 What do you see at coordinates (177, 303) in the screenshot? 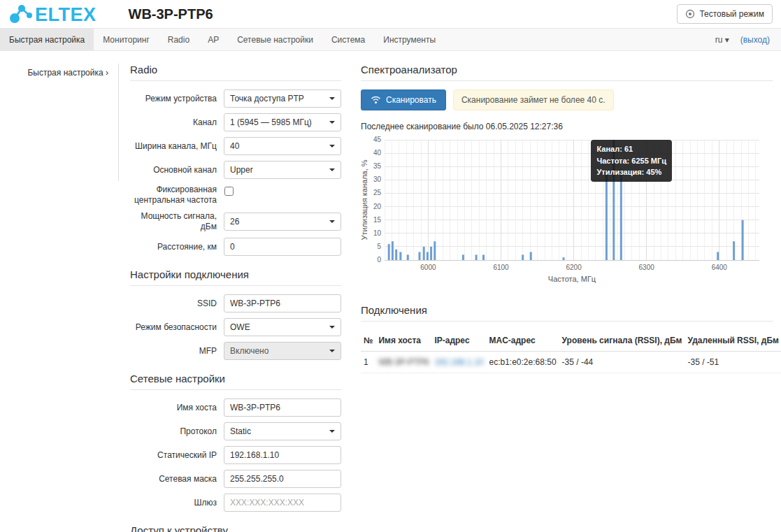
I see `ssid-label: SSID` at bounding box center [177, 303].